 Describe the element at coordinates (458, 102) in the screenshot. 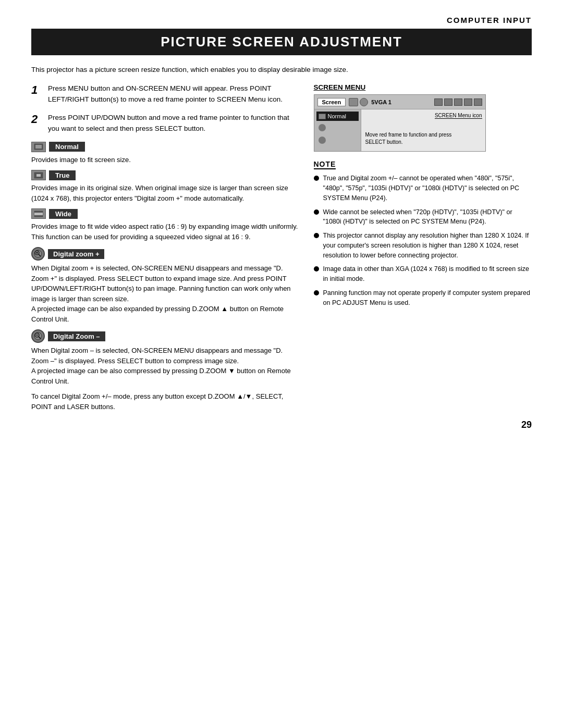

I see `menu-right-icons` at that location.